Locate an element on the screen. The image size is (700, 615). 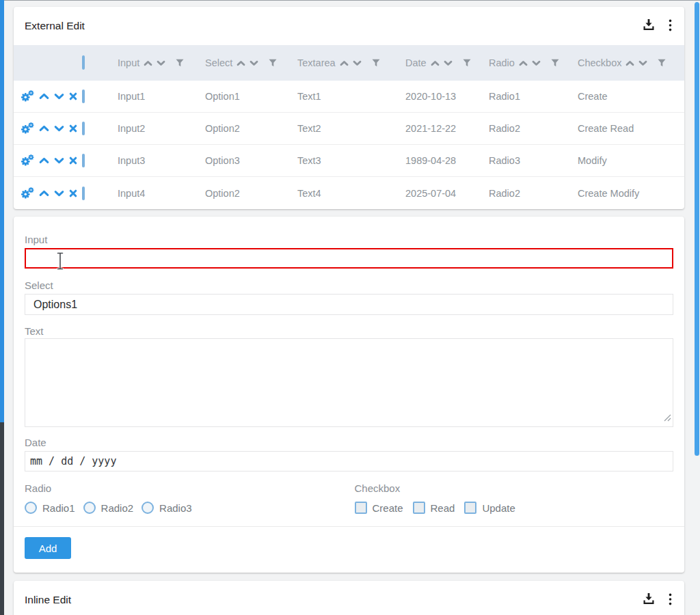
column-header-input: Input is located at coordinates (161, 63).